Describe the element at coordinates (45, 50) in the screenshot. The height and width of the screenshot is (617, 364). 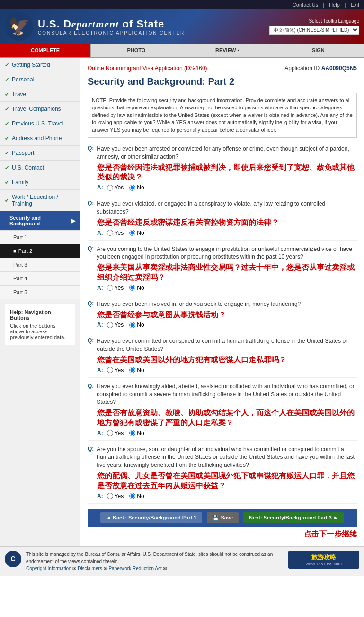
I see `tab-complete: COMPLETE` at that location.